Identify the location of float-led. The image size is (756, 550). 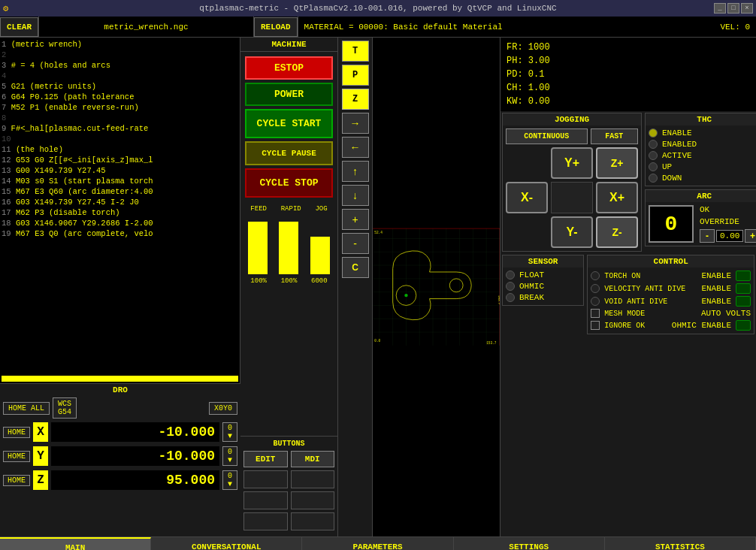
(510, 275).